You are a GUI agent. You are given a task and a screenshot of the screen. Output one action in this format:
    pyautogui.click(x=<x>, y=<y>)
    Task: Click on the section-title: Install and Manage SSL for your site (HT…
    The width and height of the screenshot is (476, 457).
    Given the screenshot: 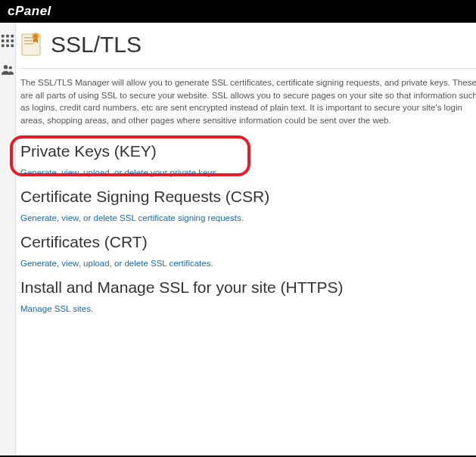 What is the action you would take?
    pyautogui.click(x=248, y=288)
    